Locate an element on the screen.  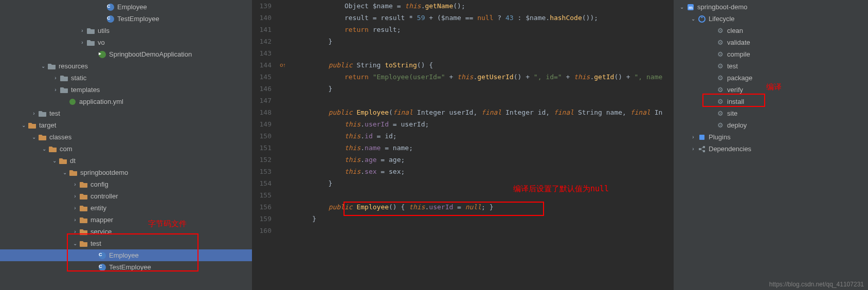
maven-item-dependencies: ›Dependencies is located at coordinates (771, 149).